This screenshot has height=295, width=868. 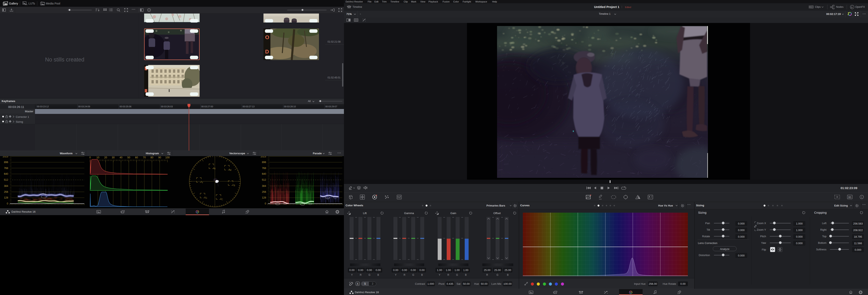 I want to click on svg-text: 80, so click(x=152, y=158).